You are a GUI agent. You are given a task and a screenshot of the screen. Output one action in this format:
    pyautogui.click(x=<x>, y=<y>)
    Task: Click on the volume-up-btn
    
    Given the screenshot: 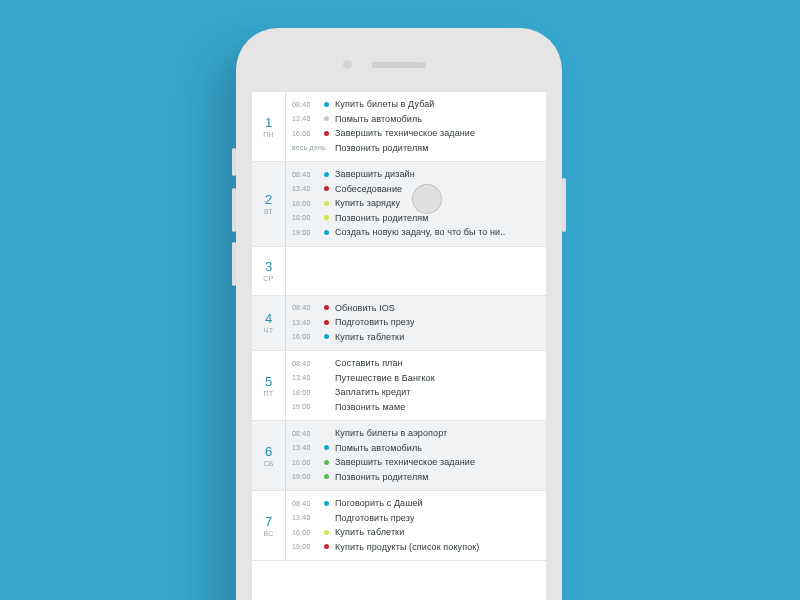 What is the action you would take?
    pyautogui.click(x=234, y=210)
    